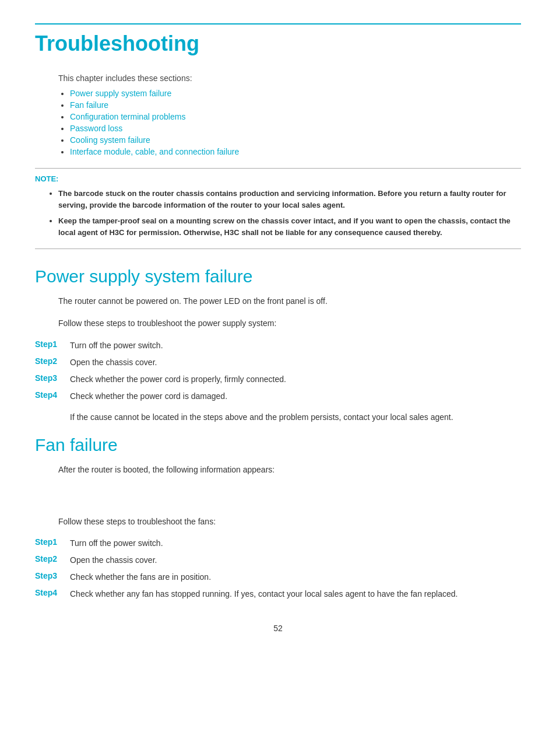  I want to click on fan-failure-intro2: Follow these steps to troubleshoot the f…, so click(290, 522).